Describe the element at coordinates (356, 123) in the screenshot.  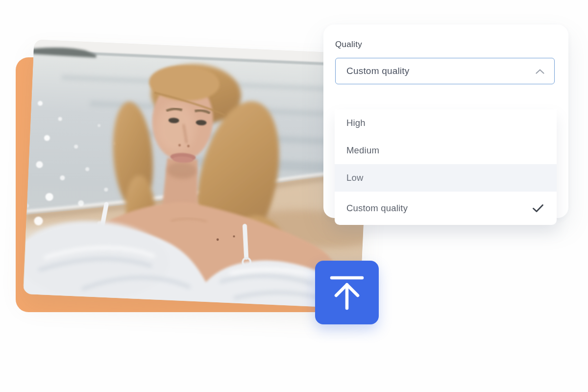
I see `option-label: High` at that location.